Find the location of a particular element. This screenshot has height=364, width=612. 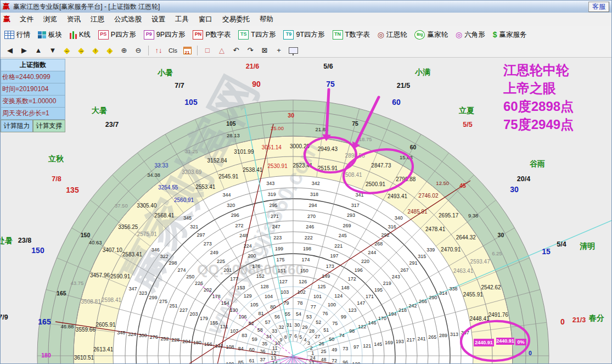

toolbar-button-quotes: 行情 is located at coordinates (18, 35).